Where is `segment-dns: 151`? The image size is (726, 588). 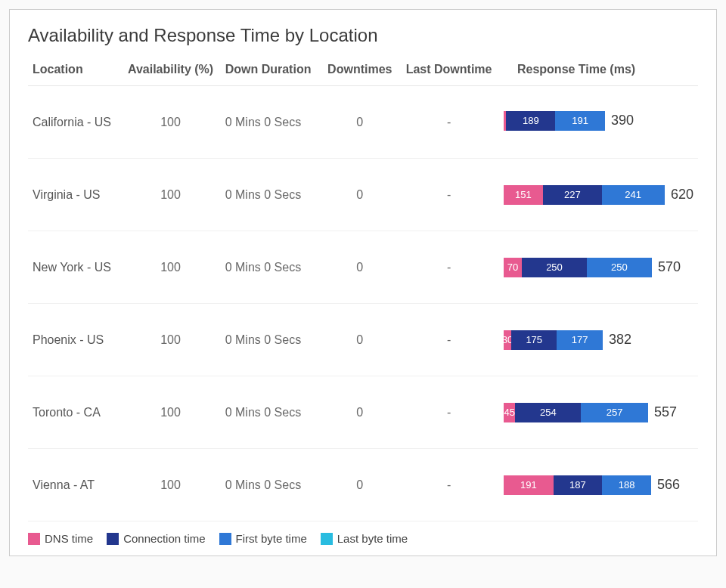
segment-dns: 151 is located at coordinates (523, 195).